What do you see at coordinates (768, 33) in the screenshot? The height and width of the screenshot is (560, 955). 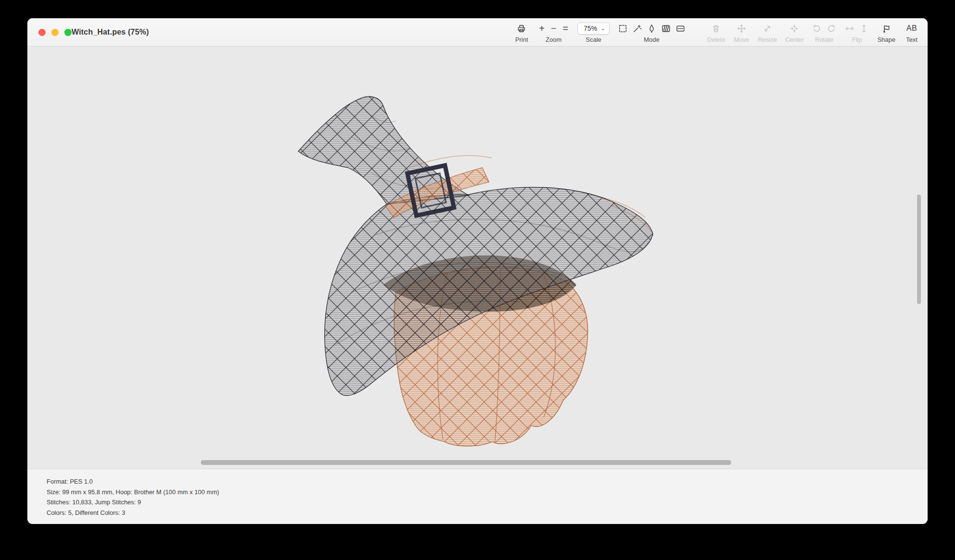 I see `resize-button: Resize` at bounding box center [768, 33].